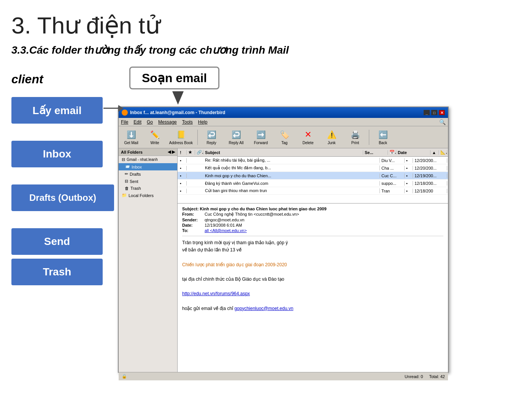  Describe the element at coordinates (392, 191) in the screenshot. I see `row-sender: Tran` at that location.